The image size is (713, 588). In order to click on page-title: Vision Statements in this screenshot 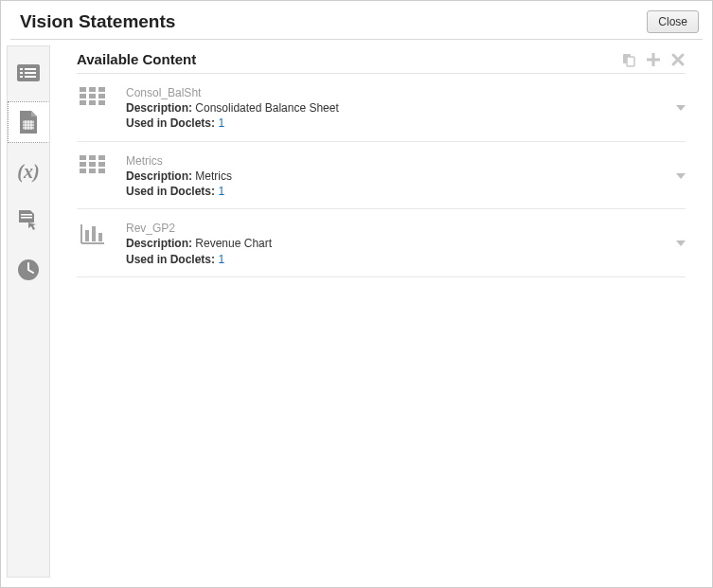, I will do `click(98, 22)`.